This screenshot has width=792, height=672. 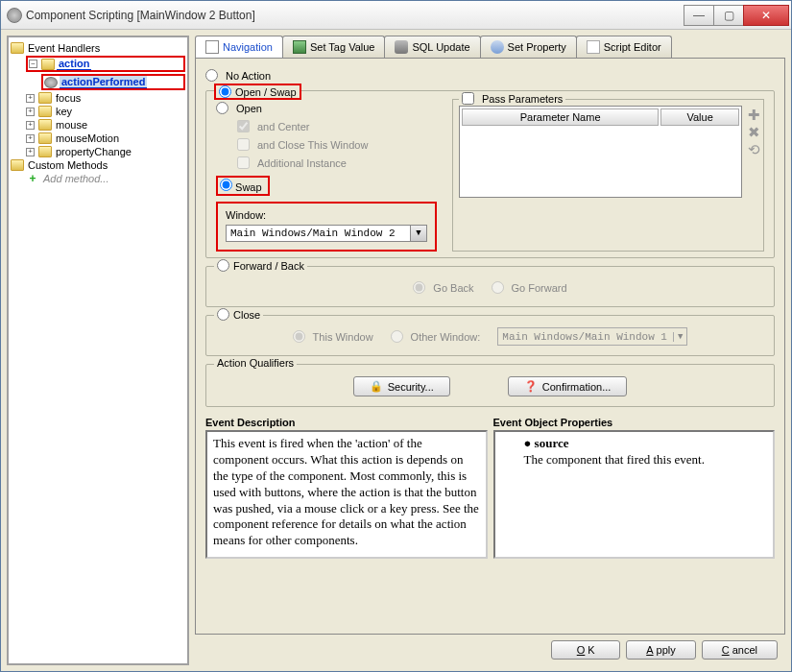 What do you see at coordinates (401, 47) in the screenshot?
I see `sql-icon` at bounding box center [401, 47].